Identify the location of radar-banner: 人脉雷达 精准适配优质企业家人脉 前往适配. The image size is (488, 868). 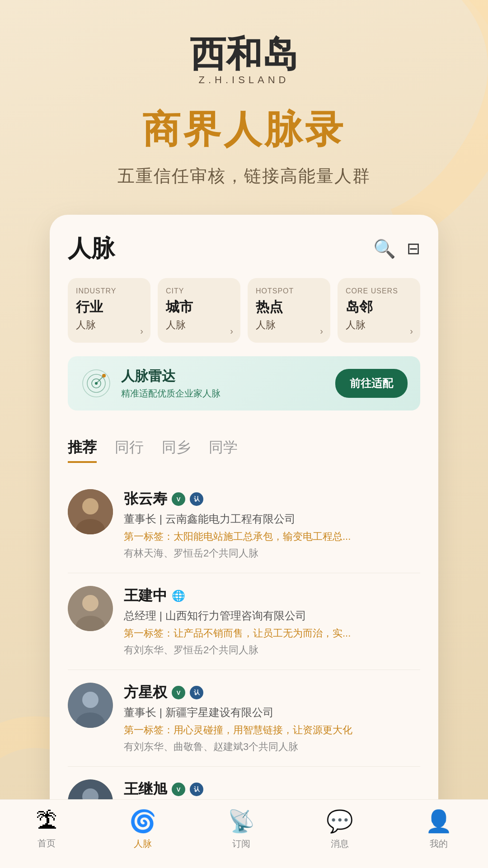
(244, 383).